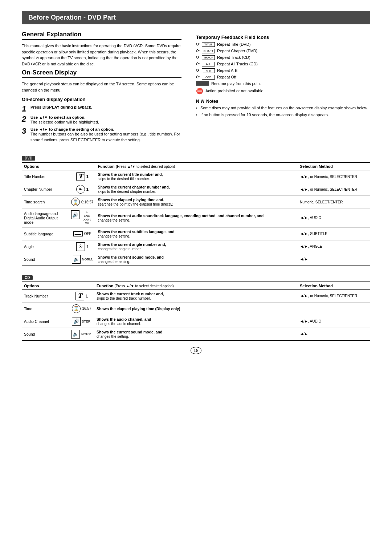  I want to click on dvd-th-icon, so click(82, 166).